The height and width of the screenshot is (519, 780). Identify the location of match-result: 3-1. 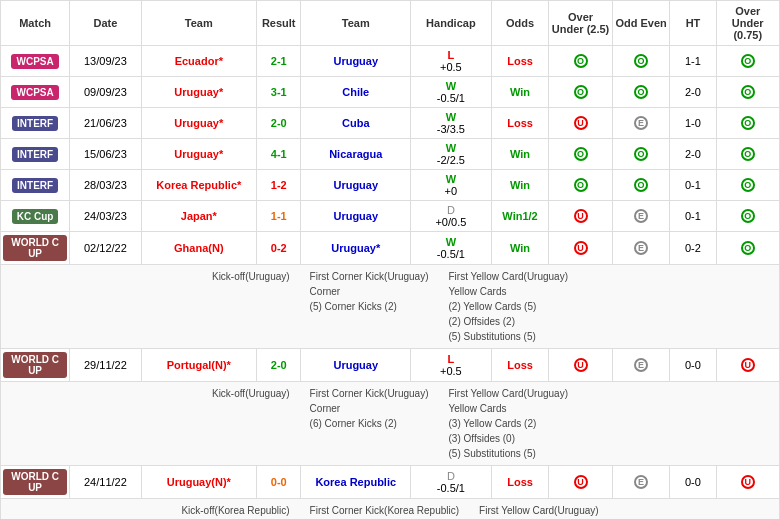
(278, 92).